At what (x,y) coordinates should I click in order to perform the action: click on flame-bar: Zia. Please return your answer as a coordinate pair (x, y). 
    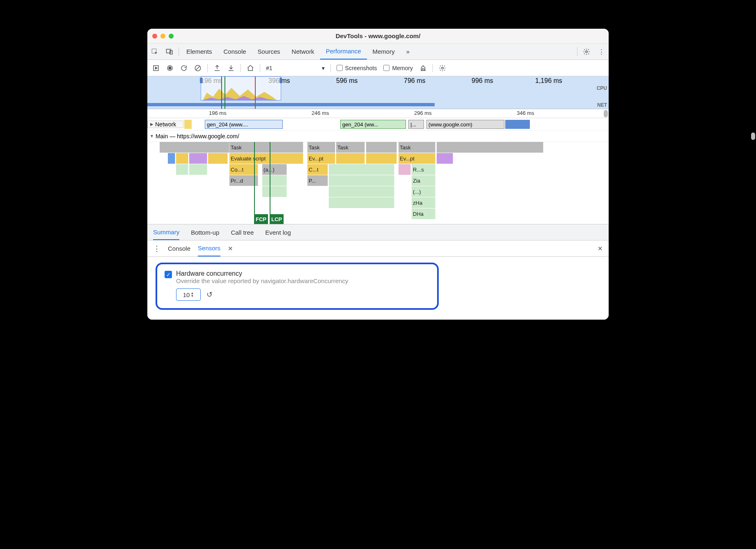
    Looking at the image, I should click on (424, 181).